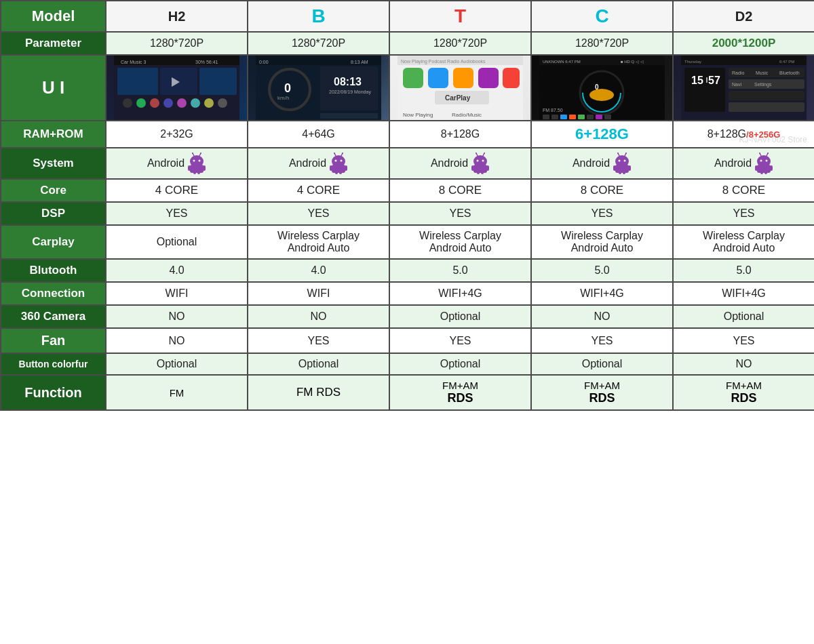 This screenshot has width=814, height=644. What do you see at coordinates (764, 163) in the screenshot?
I see `android-robot-d2` at bounding box center [764, 163].